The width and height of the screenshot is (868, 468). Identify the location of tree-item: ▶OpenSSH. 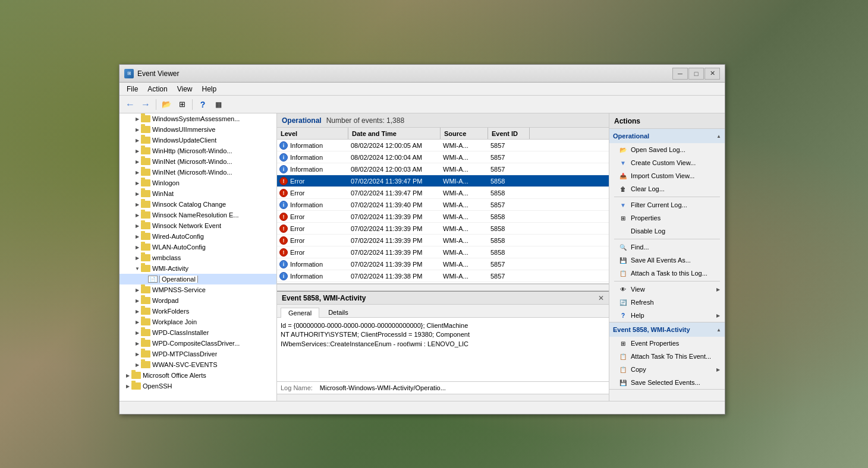
(198, 386).